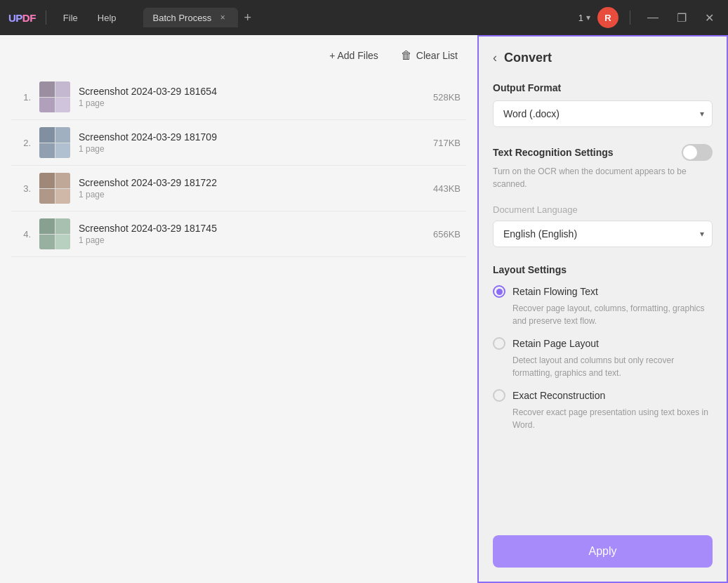 Image resolution: width=728 pixels, height=583 pixels. Describe the element at coordinates (602, 292) in the screenshot. I see `radio-option-retain_flowing: Retain Flowing Text` at that location.